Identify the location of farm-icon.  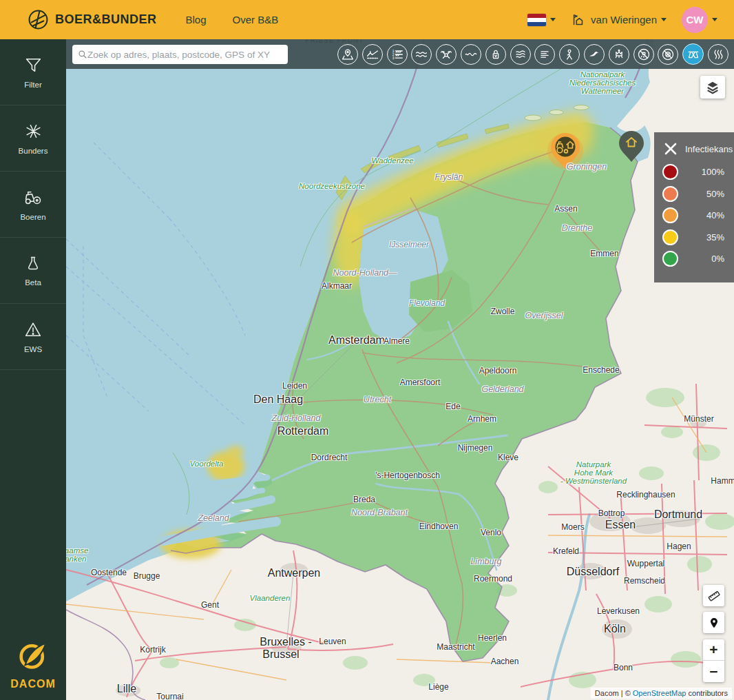
(578, 20).